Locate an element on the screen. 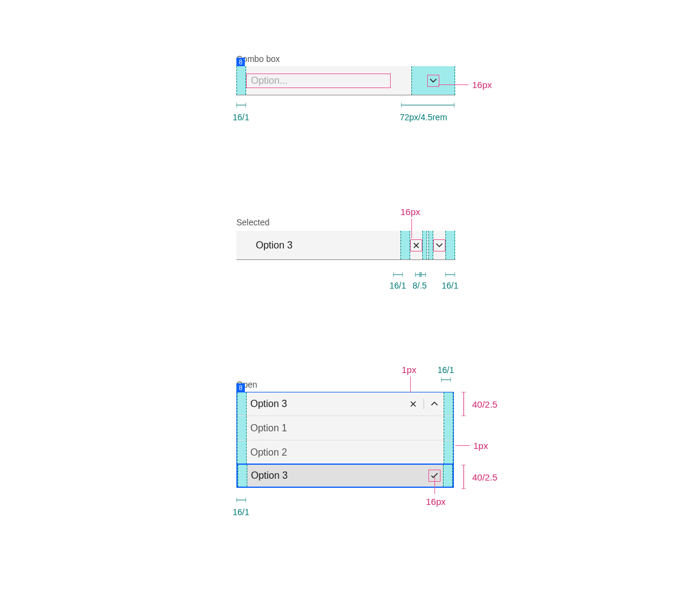 Image resolution: width=700 pixels, height=599 pixels. combo-box-spec: Combo box 8 Option... 16px 16/1 72px/4.5… is located at coordinates (349, 75).